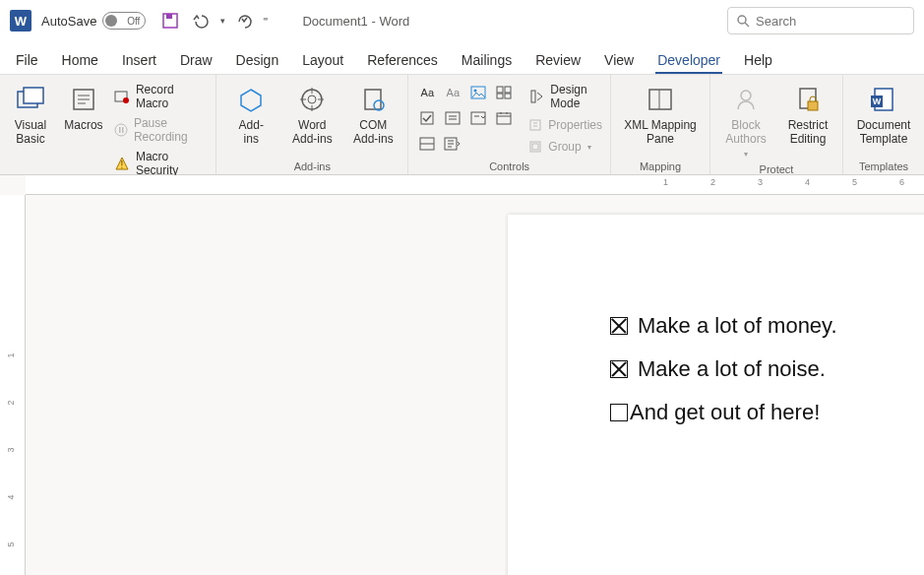 The width and height of the screenshot is (924, 575). What do you see at coordinates (660, 99) in the screenshot?
I see `xml-mapping-icon` at bounding box center [660, 99].